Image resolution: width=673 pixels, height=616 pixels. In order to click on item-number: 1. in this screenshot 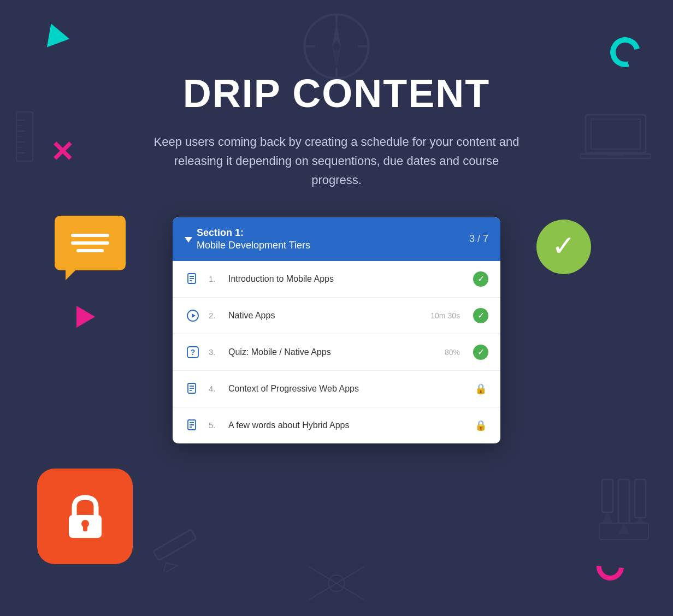, I will do `click(215, 279)`.